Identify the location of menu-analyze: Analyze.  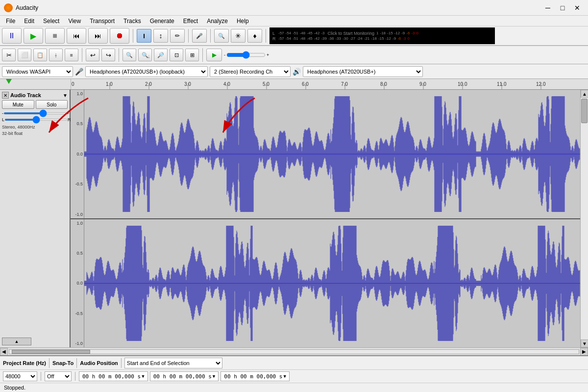
(218, 21).